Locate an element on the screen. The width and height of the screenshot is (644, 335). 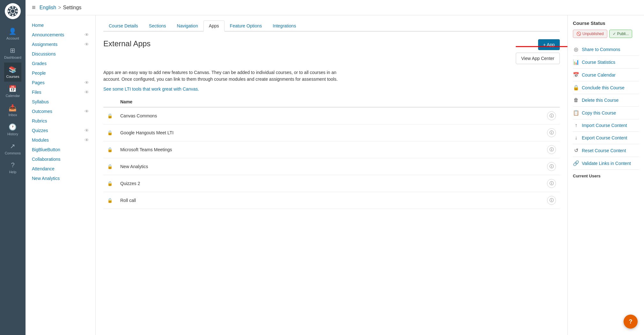
check-icon: ✓ is located at coordinates (614, 34).